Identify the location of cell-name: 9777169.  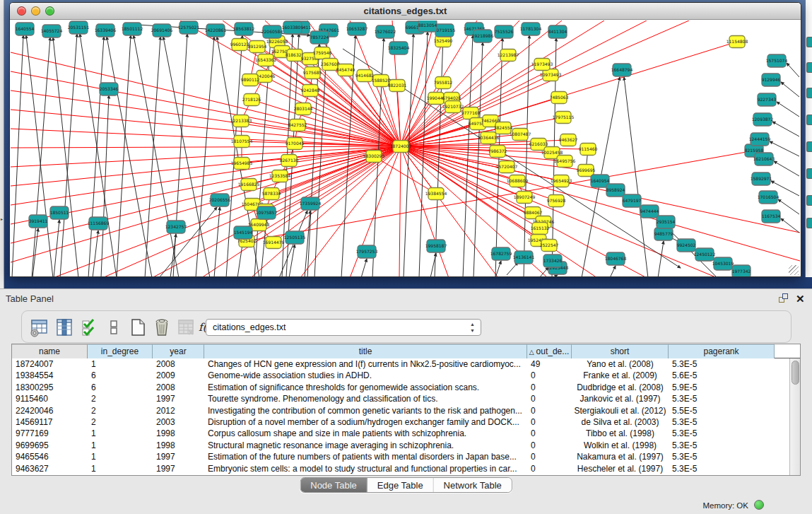
(49, 433).